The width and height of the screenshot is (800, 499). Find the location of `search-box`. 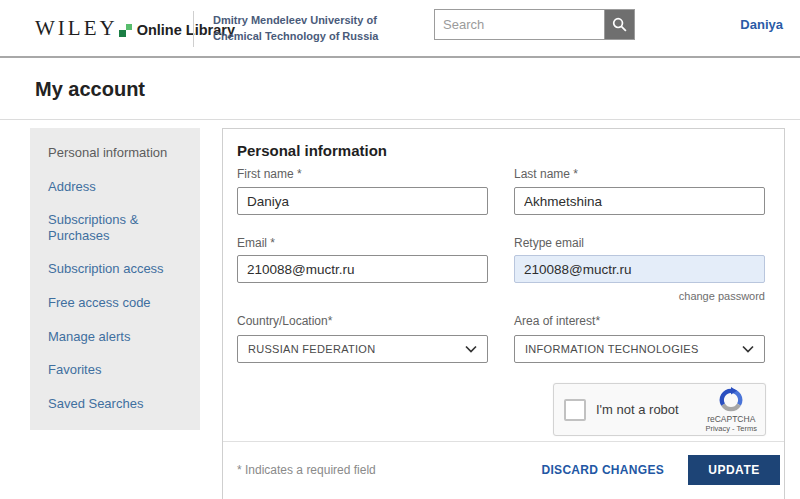

search-box is located at coordinates (534, 24).